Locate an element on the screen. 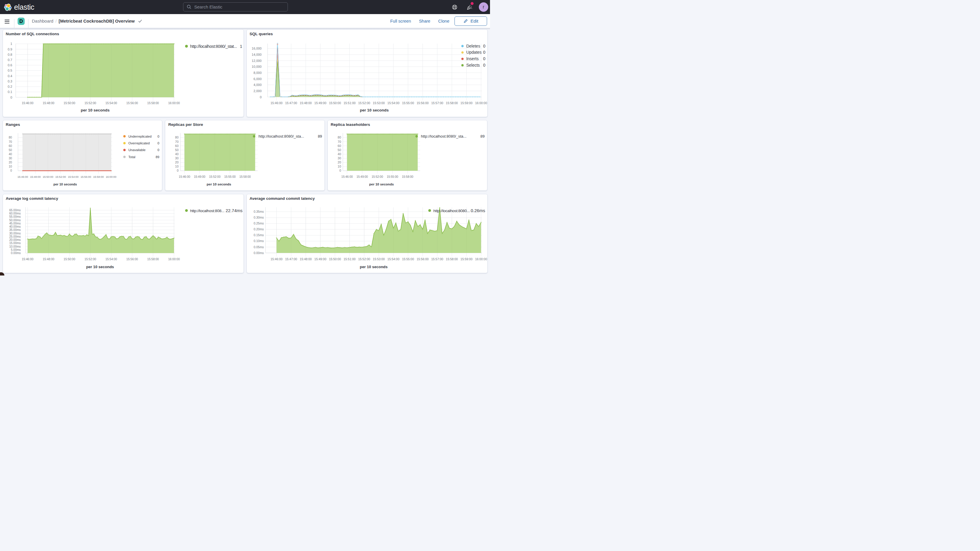 The height and width of the screenshot is (551, 980). svg-text: 16:00:00 is located at coordinates (481, 103).